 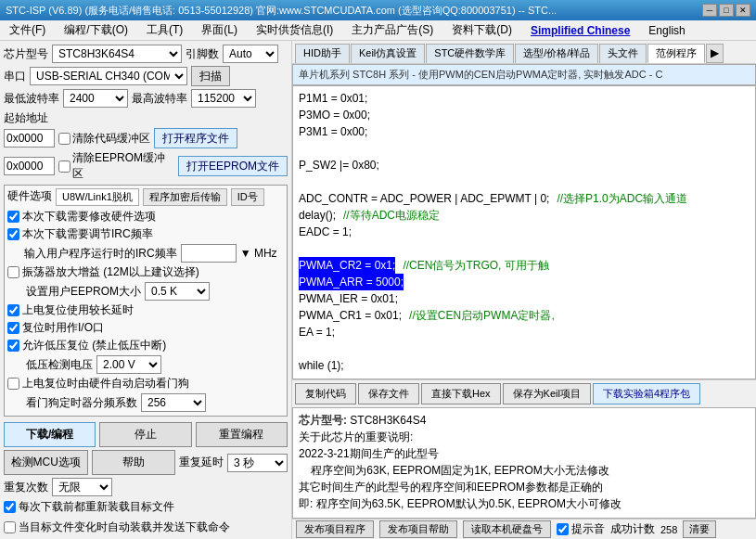 I want to click on hw-option-label-6: 允许低压复位 (禁止低压中断), so click(x=95, y=345).